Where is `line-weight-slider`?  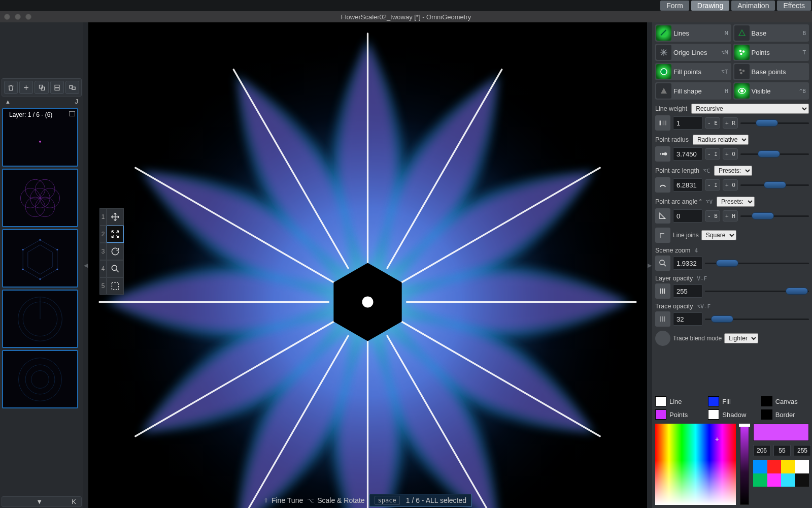 line-weight-slider is located at coordinates (774, 123).